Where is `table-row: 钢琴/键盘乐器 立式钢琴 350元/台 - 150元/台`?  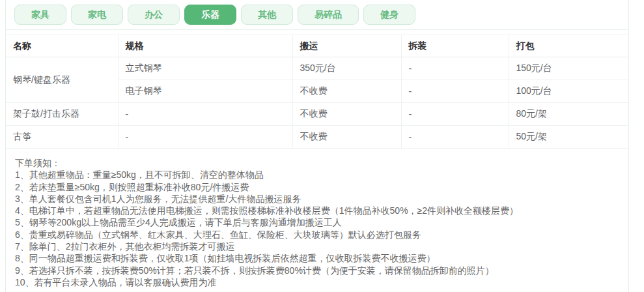 table-row: 钢琴/键盘乐器 立式钢琴 350元/台 - 150元/台 is located at coordinates (317, 69).